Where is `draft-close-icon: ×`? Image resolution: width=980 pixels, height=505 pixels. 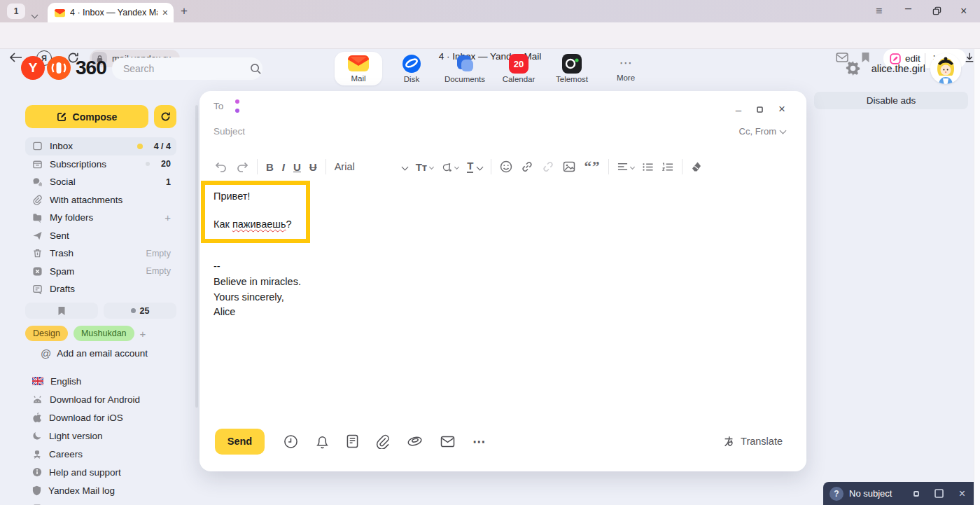 draft-close-icon: × is located at coordinates (962, 494).